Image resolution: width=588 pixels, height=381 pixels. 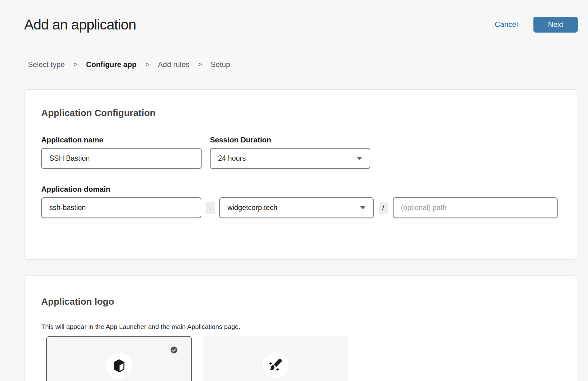 I want to click on subdomain-input, so click(x=121, y=208).